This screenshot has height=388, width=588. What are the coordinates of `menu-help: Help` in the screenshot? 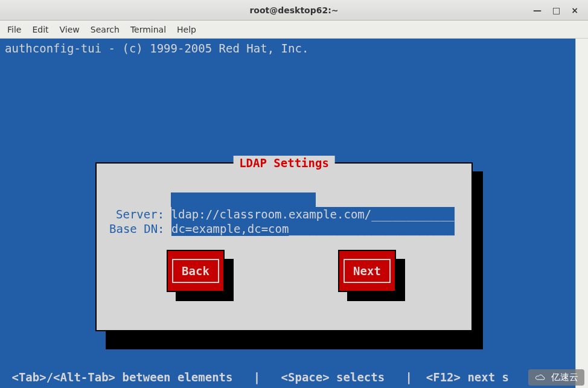 It's located at (187, 30).